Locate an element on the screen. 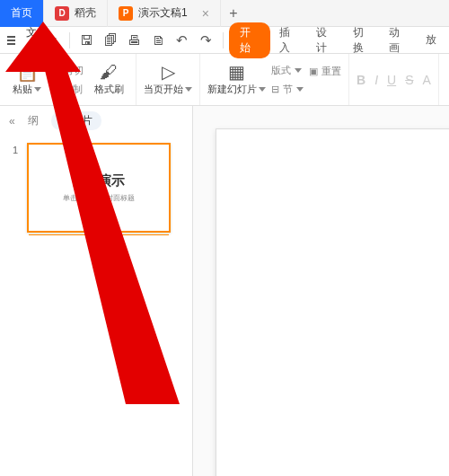 The image size is (449, 476). new-slide-button: ▦ 新建幻灯片 is located at coordinates (237, 79).